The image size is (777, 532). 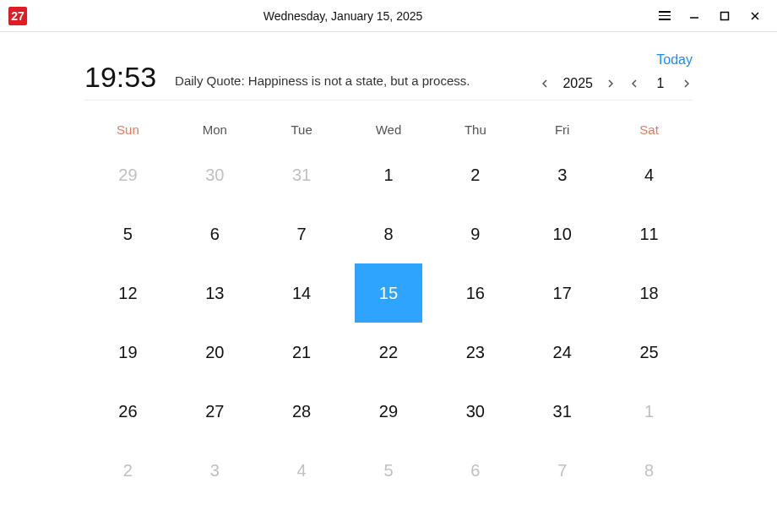 I want to click on hamburger-menu-icon, so click(x=665, y=15).